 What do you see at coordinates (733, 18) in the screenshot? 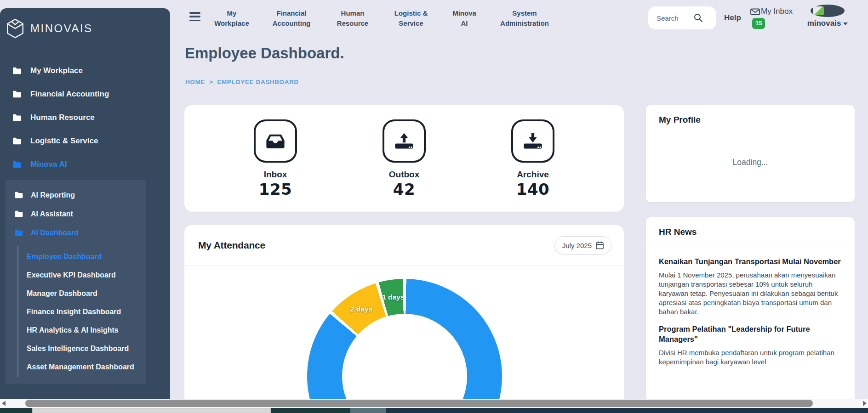
I see `help-link: Help` at bounding box center [733, 18].